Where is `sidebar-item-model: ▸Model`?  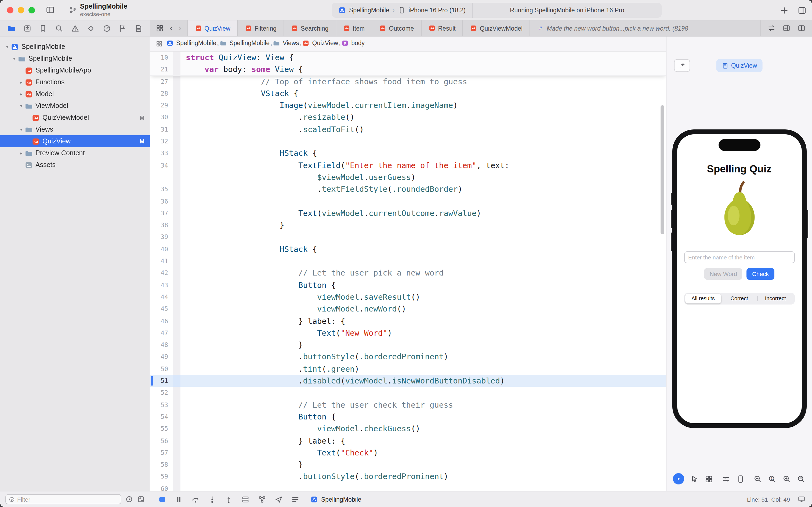
sidebar-item-model: ▸Model is located at coordinates (75, 94).